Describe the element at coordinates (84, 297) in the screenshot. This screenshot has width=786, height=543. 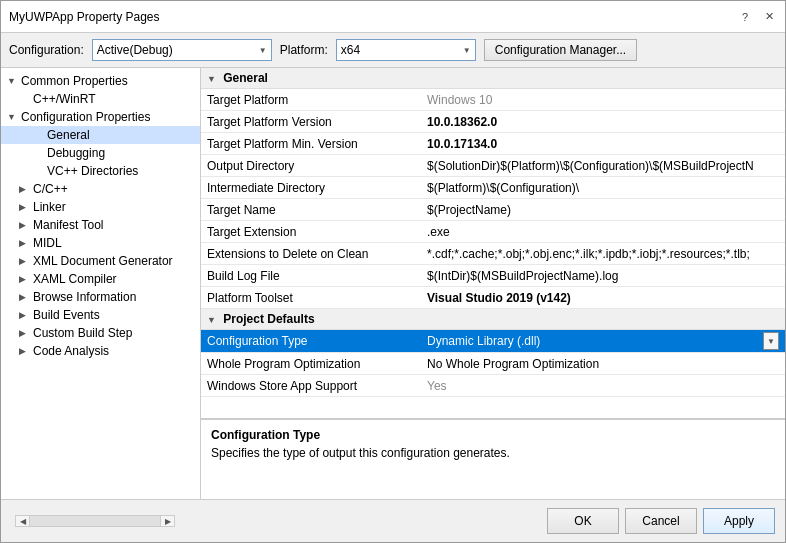
I see `sidebar-label-browse-info: Browse Information` at that location.